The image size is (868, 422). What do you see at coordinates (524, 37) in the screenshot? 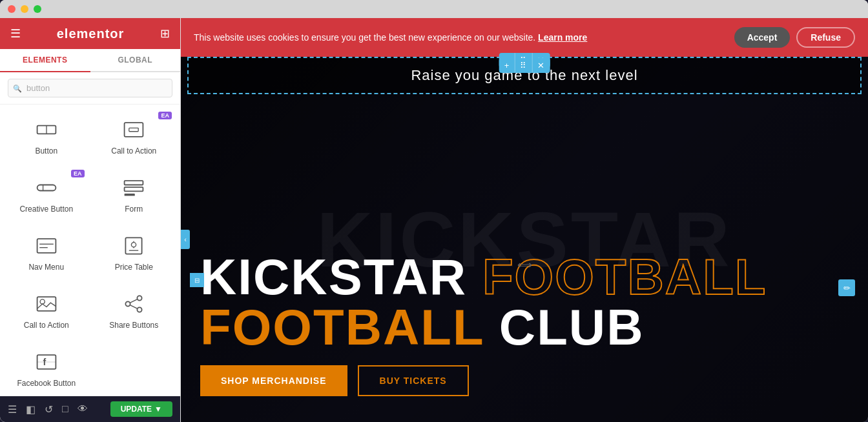
I see `cookie-banner: This website uses cookies to ensure you …` at bounding box center [524, 37].